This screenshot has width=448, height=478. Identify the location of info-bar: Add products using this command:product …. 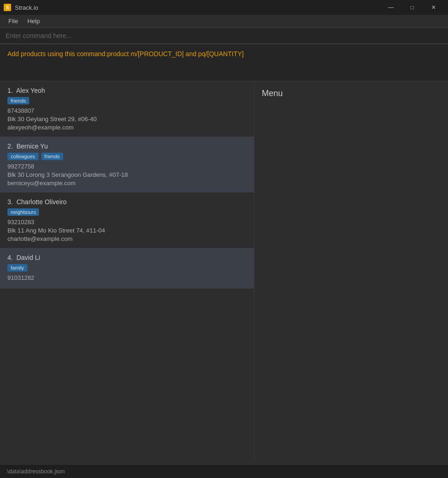
(224, 63).